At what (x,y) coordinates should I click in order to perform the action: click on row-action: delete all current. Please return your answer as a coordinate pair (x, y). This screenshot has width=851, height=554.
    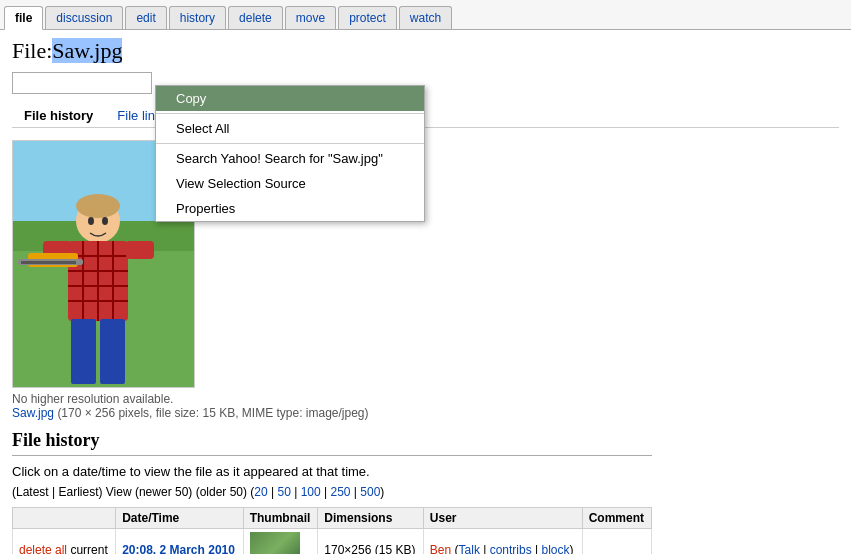
    Looking at the image, I should click on (64, 542).